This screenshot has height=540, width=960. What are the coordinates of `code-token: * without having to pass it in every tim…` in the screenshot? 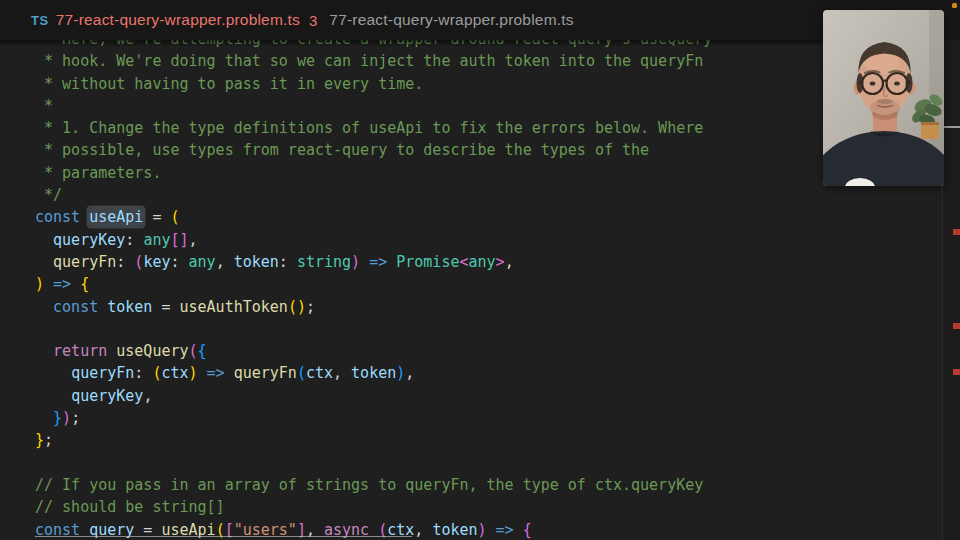 It's located at (229, 84).